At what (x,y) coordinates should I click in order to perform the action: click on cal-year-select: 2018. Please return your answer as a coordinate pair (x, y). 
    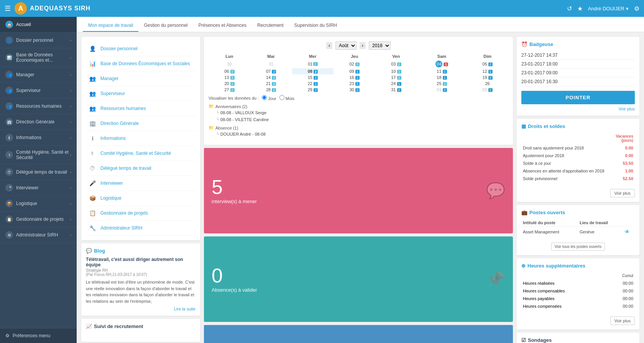
    Looking at the image, I should click on (380, 46).